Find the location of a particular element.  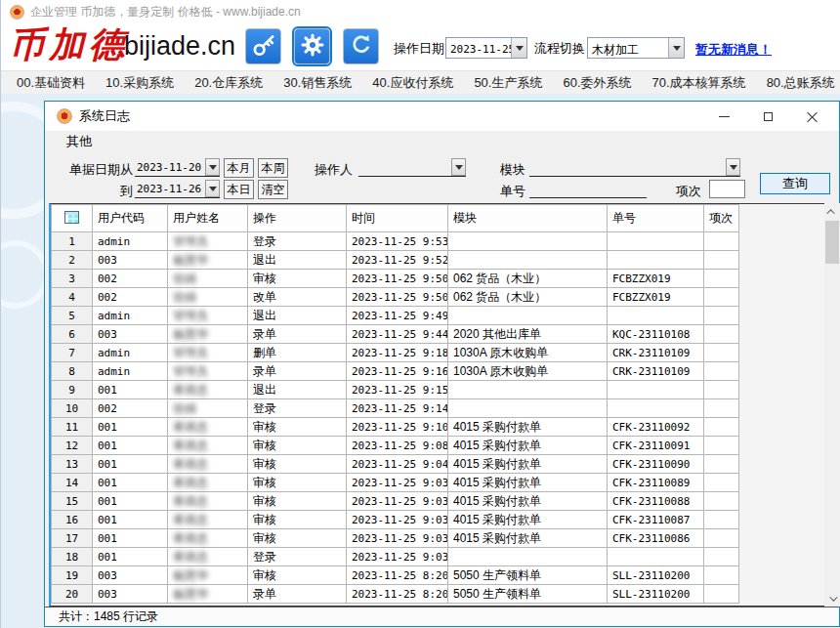

table-row: 13001蒋德忠审核2023-11-25 9:044015 采购付款单CFK-2… is located at coordinates (396, 465).